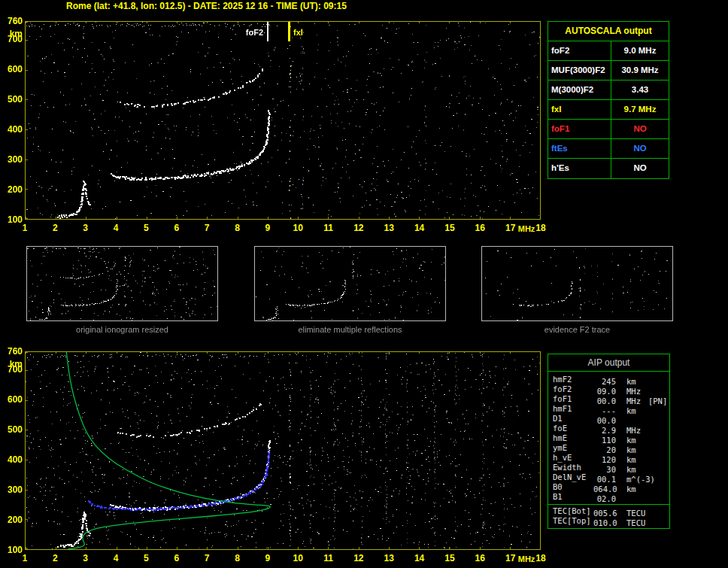  I want to click on aip-param-label: foF1, so click(573, 399).